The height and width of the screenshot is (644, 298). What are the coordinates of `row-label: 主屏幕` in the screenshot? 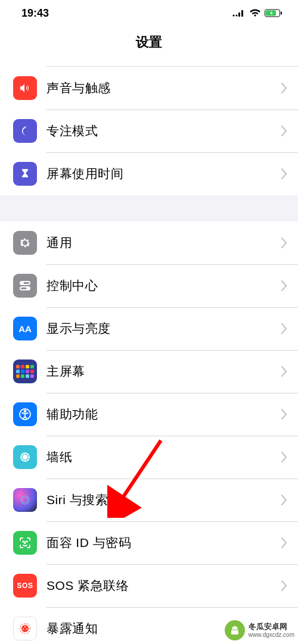 It's located at (164, 371).